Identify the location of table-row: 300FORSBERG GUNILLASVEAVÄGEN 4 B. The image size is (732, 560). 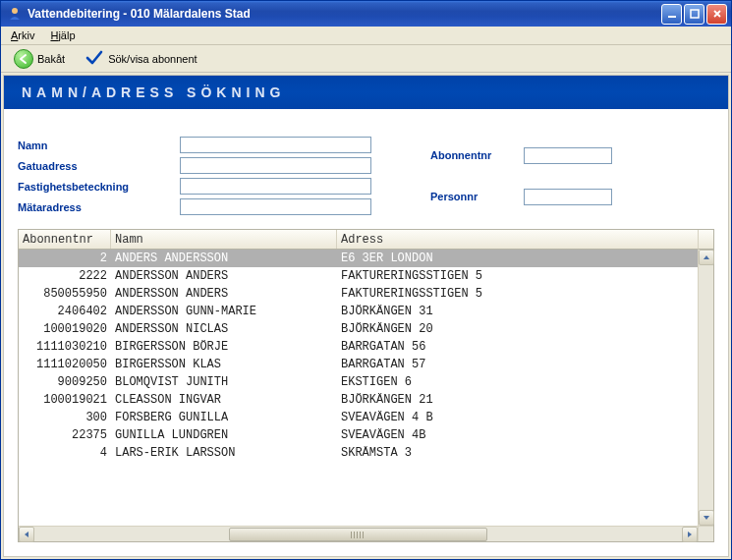
(358, 418).